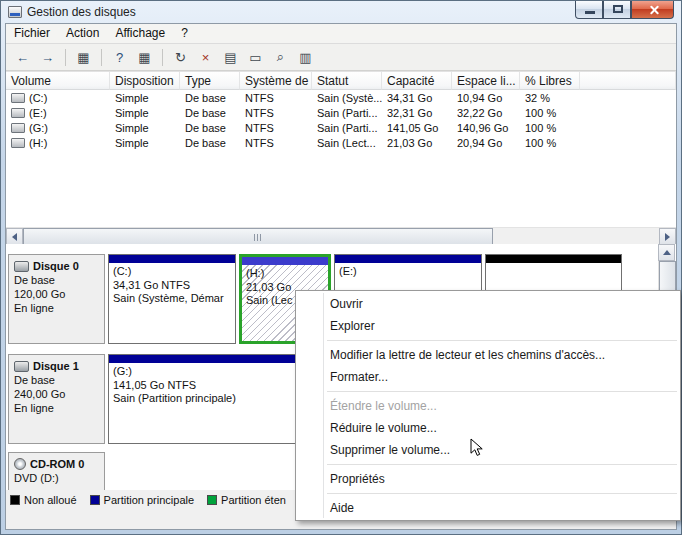 The image size is (682, 535). What do you see at coordinates (341, 236) in the screenshot?
I see `horizontal-scrollbar` at bounding box center [341, 236].